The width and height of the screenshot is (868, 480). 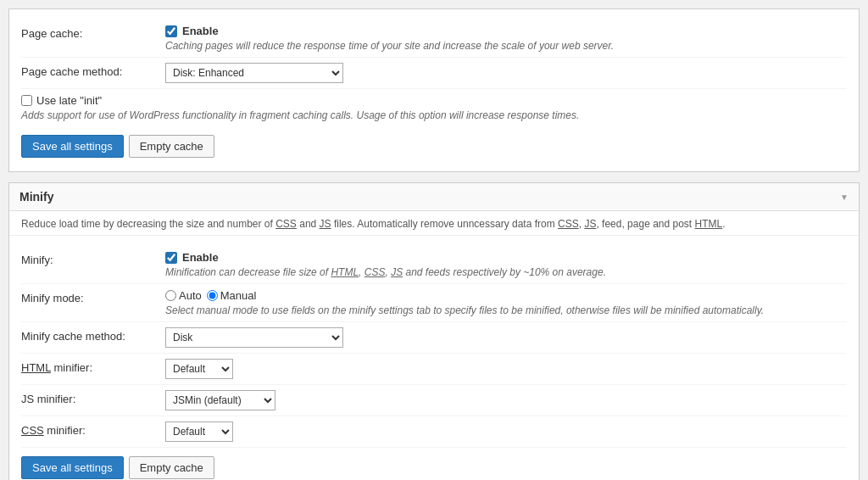 What do you see at coordinates (506, 369) in the screenshot?
I see `html-minifier-controls: Default Minify` at bounding box center [506, 369].